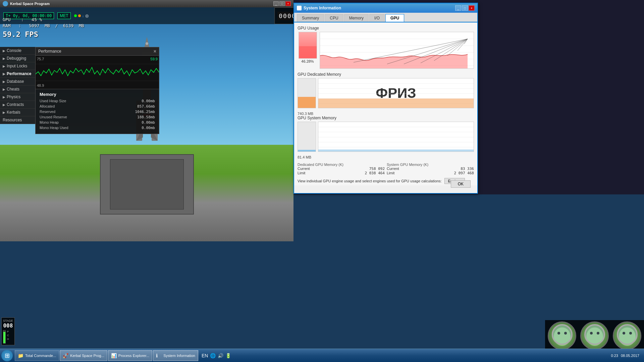  I want to click on ded-gpu-label: Dedicated GPU Memory (K), so click(341, 165).